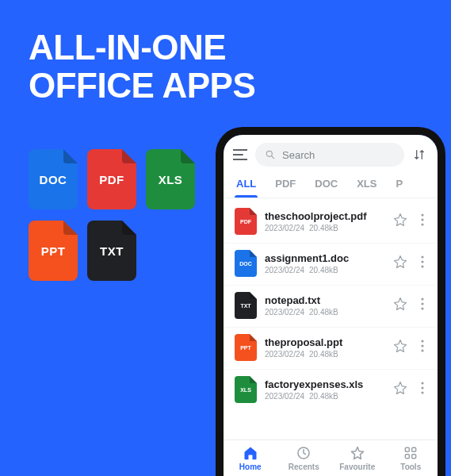 This screenshot has width=451, height=476. I want to click on clock-icon, so click(304, 453).